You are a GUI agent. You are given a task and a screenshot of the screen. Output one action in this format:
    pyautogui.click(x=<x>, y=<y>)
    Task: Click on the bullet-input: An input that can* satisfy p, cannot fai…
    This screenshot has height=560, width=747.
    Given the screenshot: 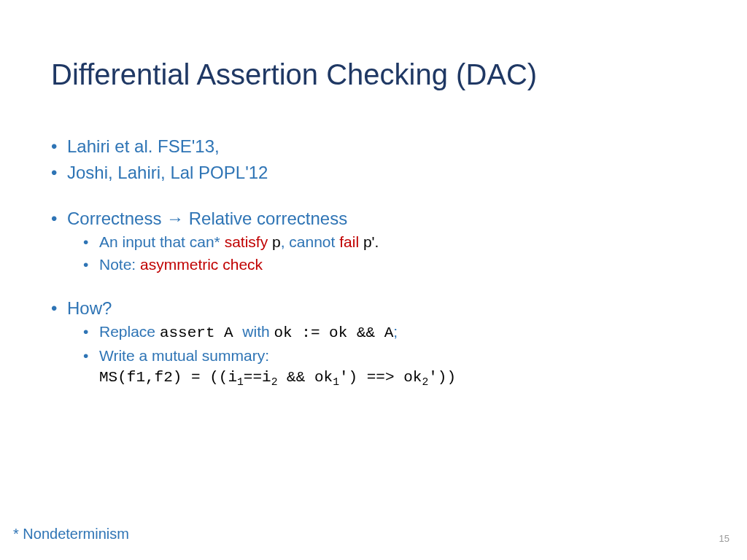 What is the action you would take?
    pyautogui.click(x=388, y=242)
    